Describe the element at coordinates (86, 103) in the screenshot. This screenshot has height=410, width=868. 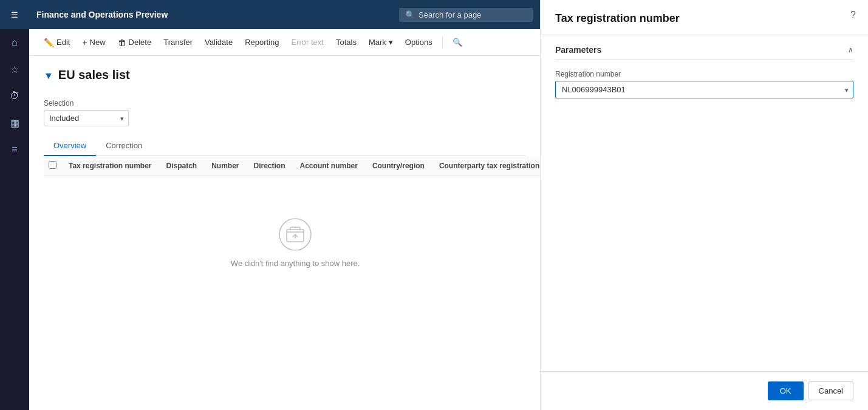
I see `selection-label: Selection` at that location.